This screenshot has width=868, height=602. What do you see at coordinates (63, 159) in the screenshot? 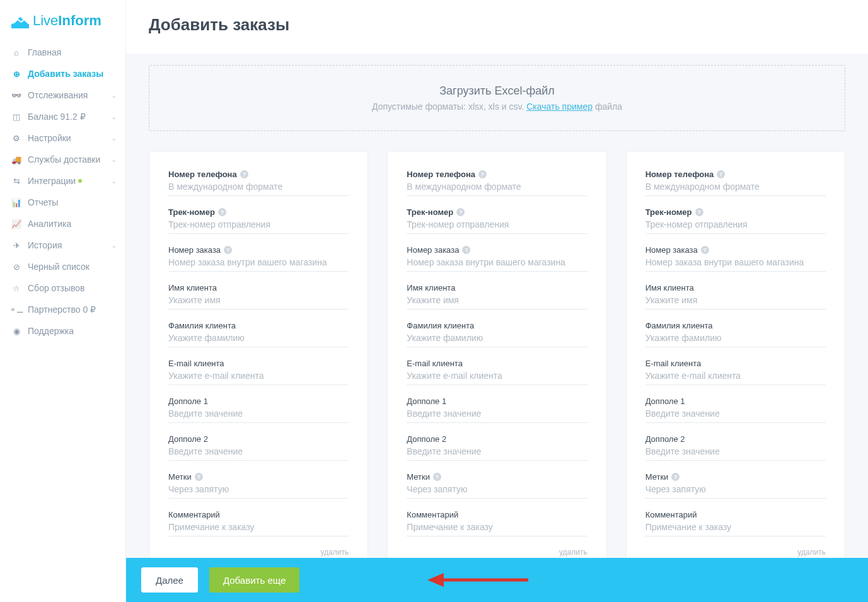
I see `sidebar-item-delivery: 🚚 Службы доставки ⌄` at bounding box center [63, 159].